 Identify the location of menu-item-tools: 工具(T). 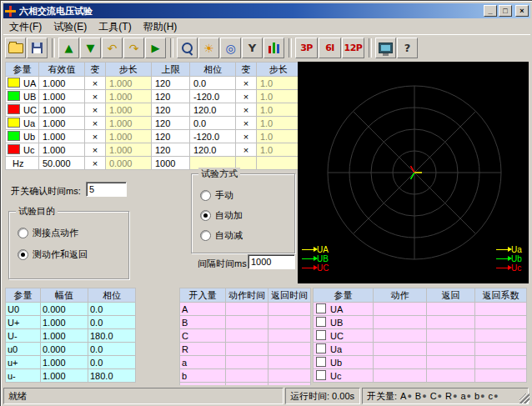
(115, 27).